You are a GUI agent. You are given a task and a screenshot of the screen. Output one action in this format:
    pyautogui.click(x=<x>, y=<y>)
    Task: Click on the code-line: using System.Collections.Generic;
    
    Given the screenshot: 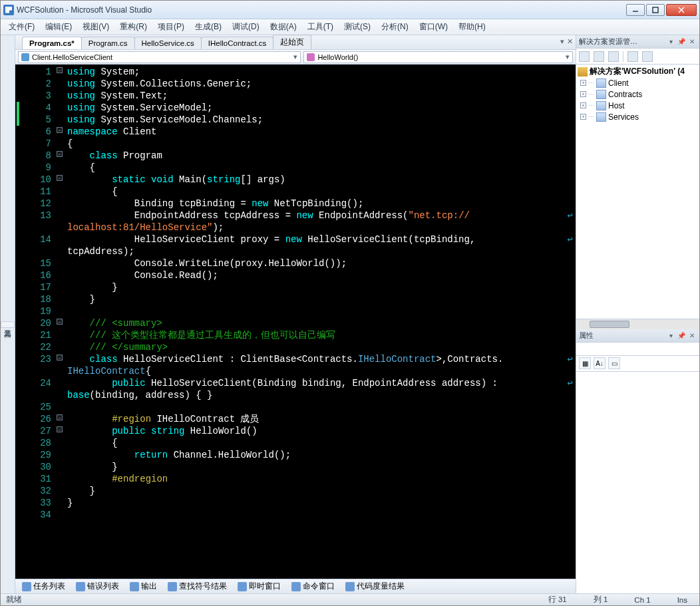 What is the action you would take?
    pyautogui.click(x=320, y=84)
    